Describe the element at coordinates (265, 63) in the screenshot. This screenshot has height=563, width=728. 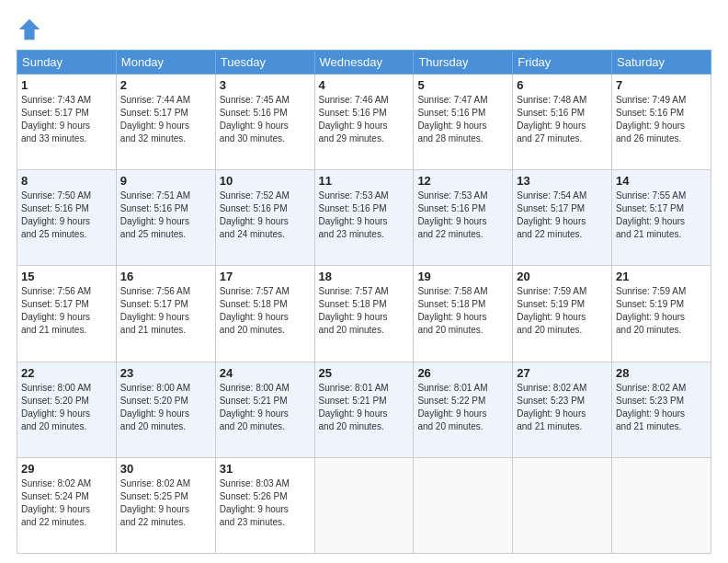
I see `weekday-header: Tuesday` at that location.